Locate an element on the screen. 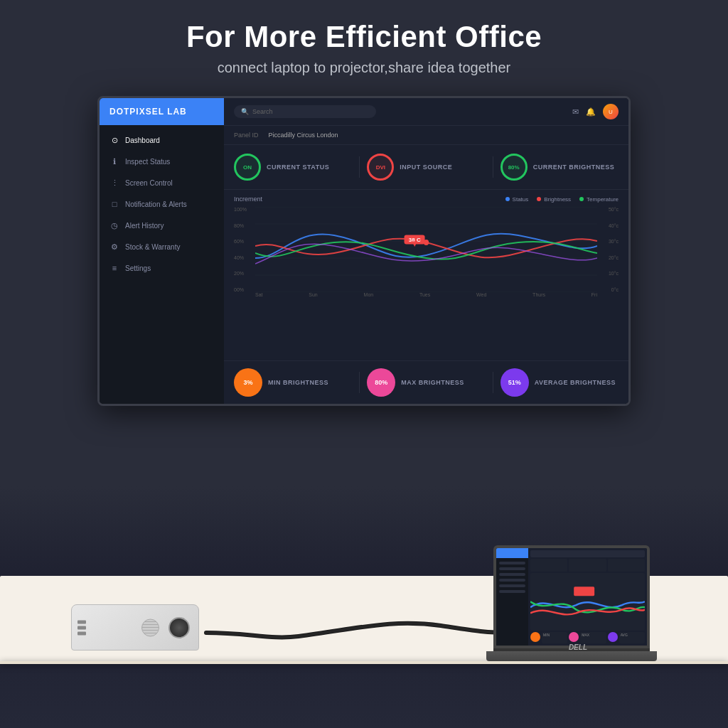 This screenshot has width=728, height=728. nav-label-settings: Settings is located at coordinates (138, 269).